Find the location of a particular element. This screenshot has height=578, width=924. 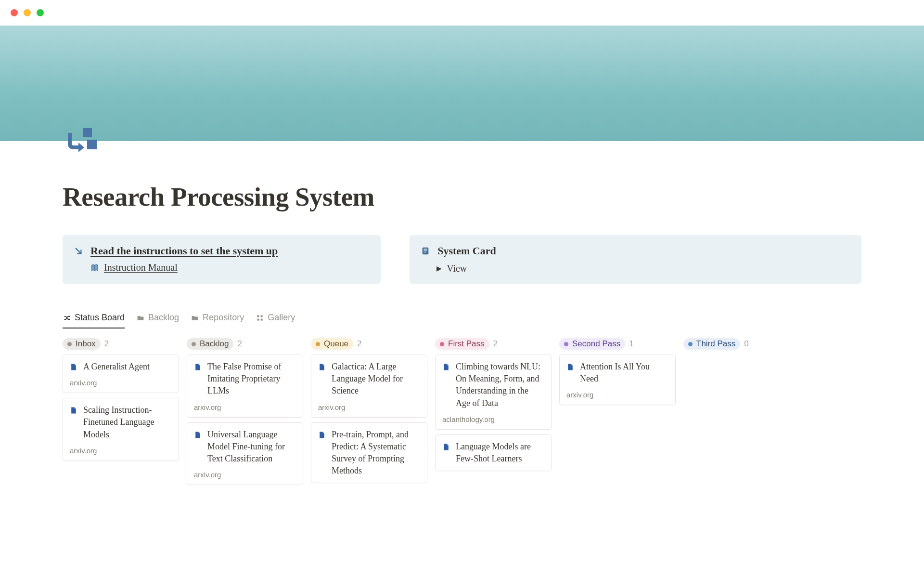

tab-backlog: Backlog is located at coordinates (158, 321).